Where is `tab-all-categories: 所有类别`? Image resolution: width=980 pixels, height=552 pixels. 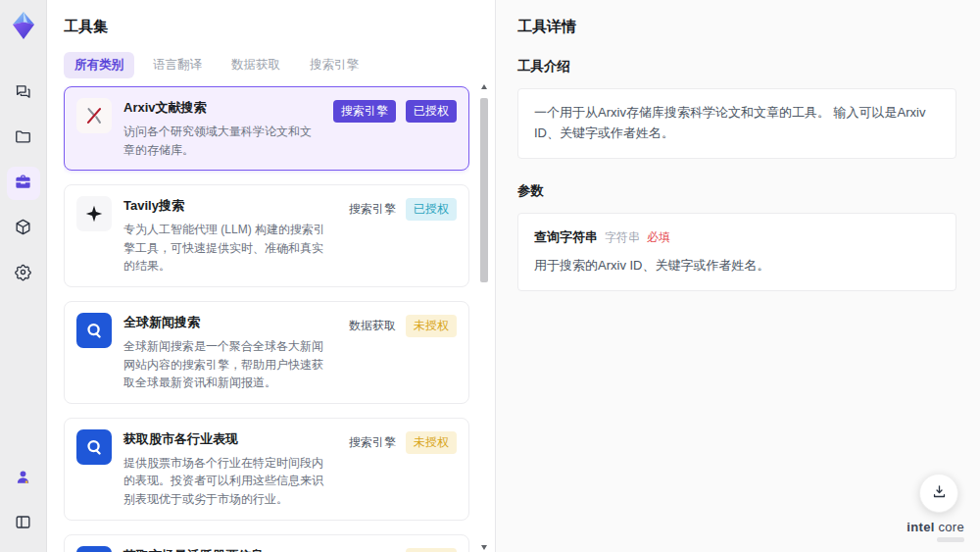 tab-all-categories: 所有类别 is located at coordinates (99, 65).